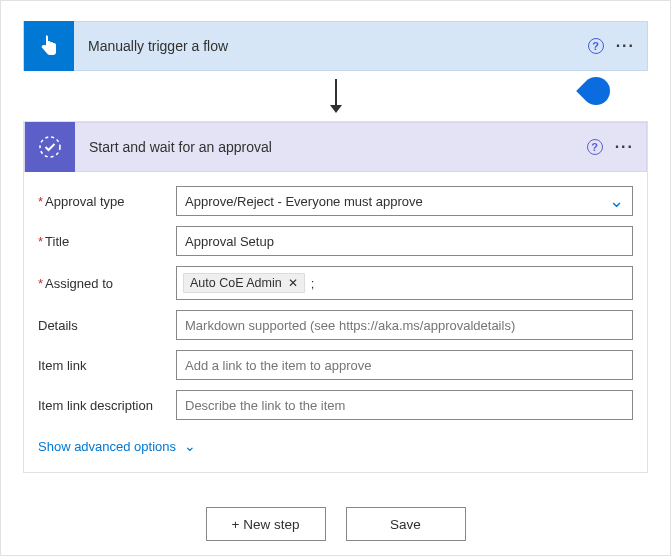 The image size is (671, 556). I want to click on item-link-desc-placeholder: Describe the link to the item, so click(265, 406).